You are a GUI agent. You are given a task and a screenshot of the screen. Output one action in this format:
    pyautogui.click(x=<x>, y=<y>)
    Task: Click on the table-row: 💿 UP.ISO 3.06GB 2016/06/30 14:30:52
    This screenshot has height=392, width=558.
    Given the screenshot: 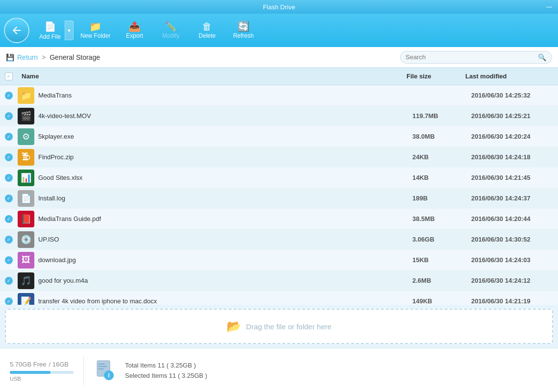 What is the action you would take?
    pyautogui.click(x=279, y=240)
    